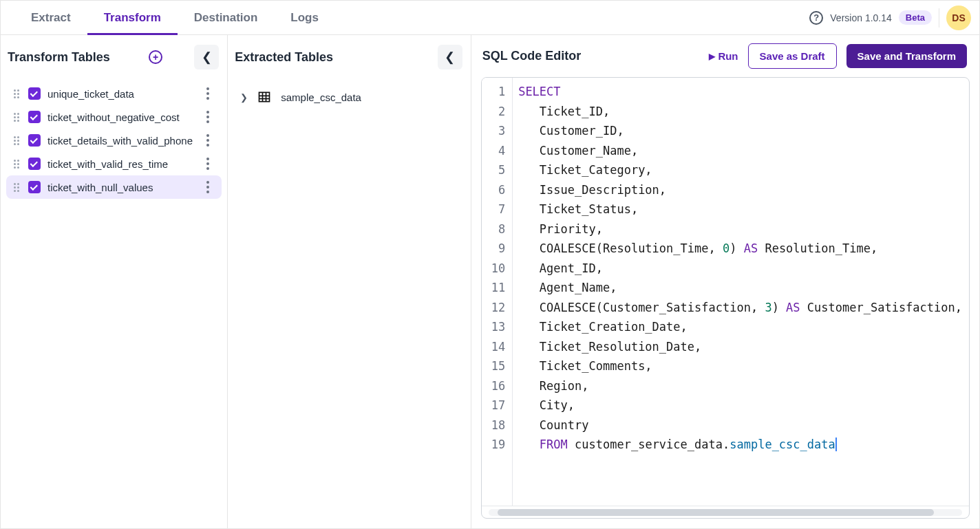 The image size is (980, 529). Describe the element at coordinates (114, 187) in the screenshot. I see `transform-table-item: ticket_with_null_values` at that location.